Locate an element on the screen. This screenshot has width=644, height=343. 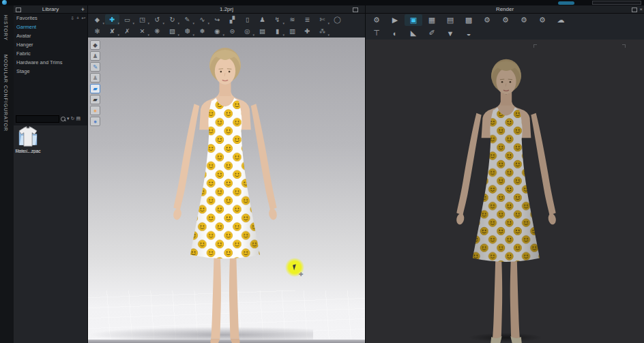
render-toolbar: ⚙ ▶ ▣ ▦ ▤ ▩ ⚙ is located at coordinates (505, 27).